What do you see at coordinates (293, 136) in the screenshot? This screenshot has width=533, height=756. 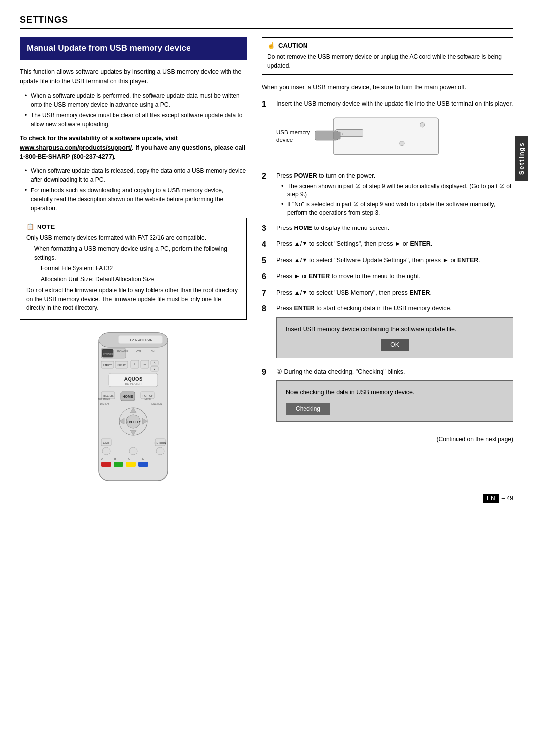 I see `usb-label: USB memory device` at bounding box center [293, 136].